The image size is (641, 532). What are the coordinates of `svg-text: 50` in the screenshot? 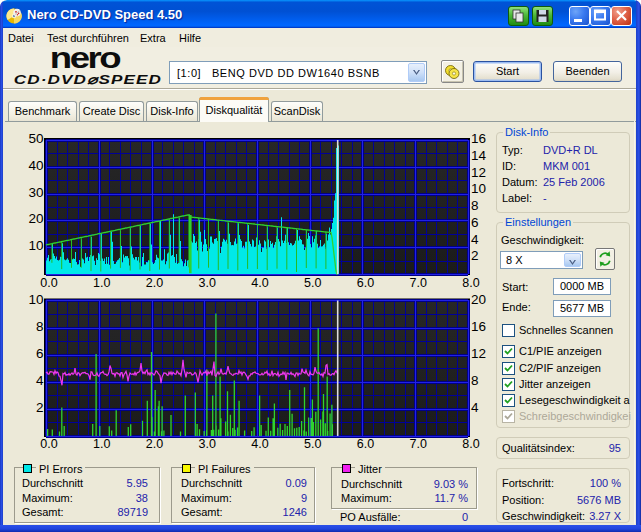 It's located at (36, 138).